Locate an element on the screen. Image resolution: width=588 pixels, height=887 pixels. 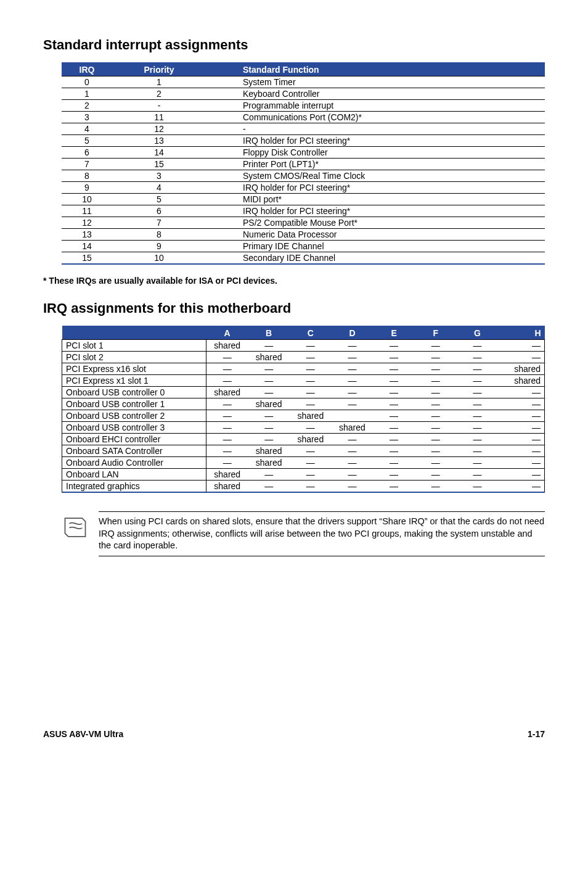
t2-header-d: D is located at coordinates (353, 333).